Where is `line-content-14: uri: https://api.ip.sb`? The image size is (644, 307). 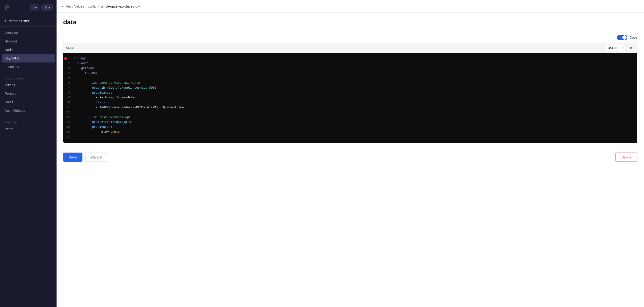 line-content-14: uri: https://api.ip.sb is located at coordinates (356, 122).